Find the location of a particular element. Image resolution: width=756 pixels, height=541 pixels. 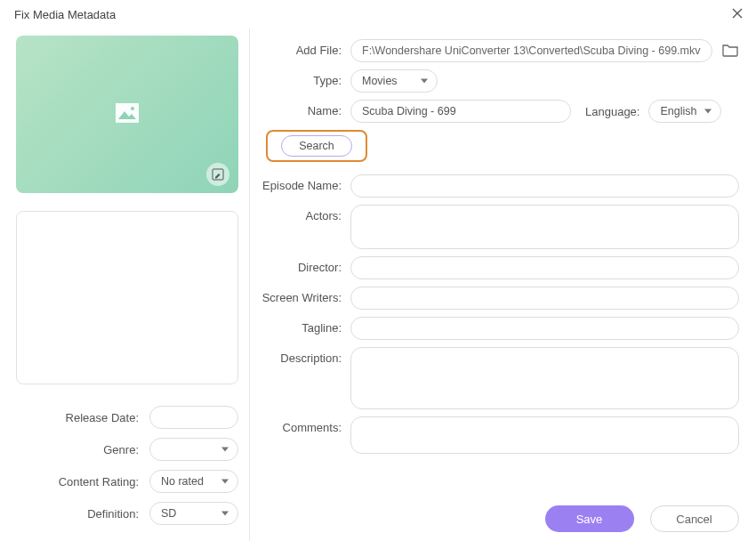

tagline-input is located at coordinates (544, 328).